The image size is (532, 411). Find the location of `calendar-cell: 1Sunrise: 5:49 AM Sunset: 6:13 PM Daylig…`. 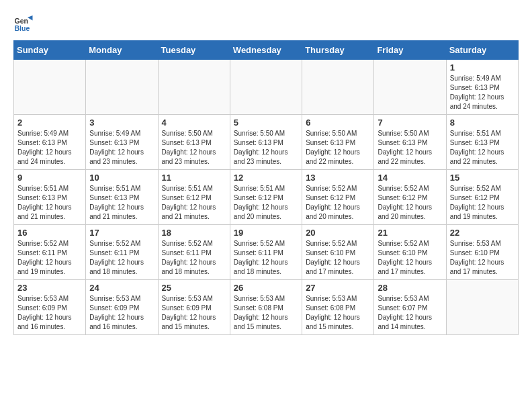

calendar-cell: 1Sunrise: 5:49 AM Sunset: 6:13 PM Daylig… is located at coordinates (482, 87).